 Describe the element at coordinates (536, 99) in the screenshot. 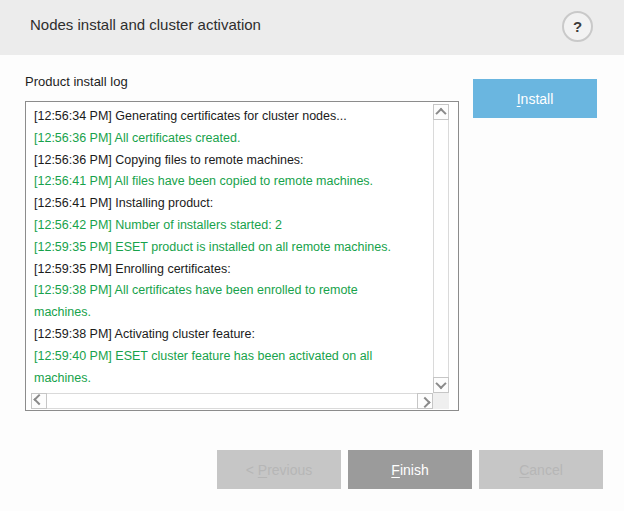

I see `install-button-label: Install` at that location.